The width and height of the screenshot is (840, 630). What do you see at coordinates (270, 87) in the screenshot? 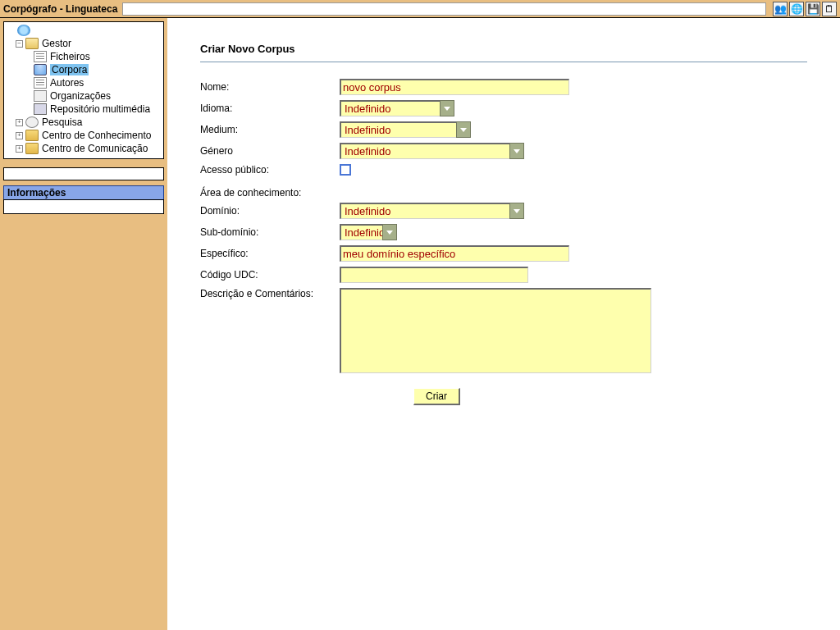
I see `label-nome: Nome:` at bounding box center [270, 87].